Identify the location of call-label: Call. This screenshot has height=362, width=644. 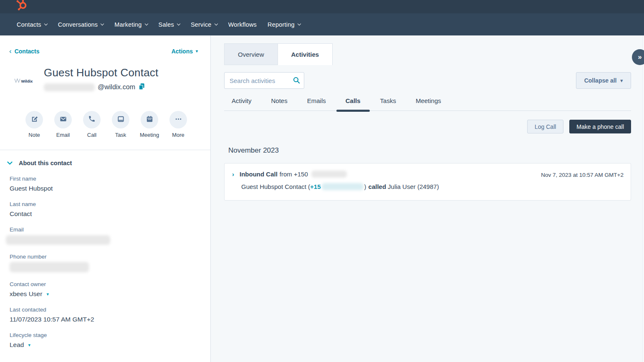
(92, 135).